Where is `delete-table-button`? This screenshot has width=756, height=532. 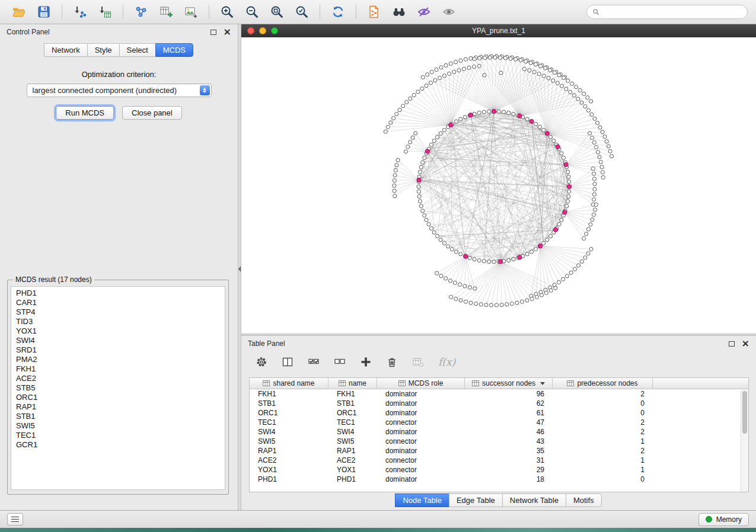 delete-table-button is located at coordinates (418, 362).